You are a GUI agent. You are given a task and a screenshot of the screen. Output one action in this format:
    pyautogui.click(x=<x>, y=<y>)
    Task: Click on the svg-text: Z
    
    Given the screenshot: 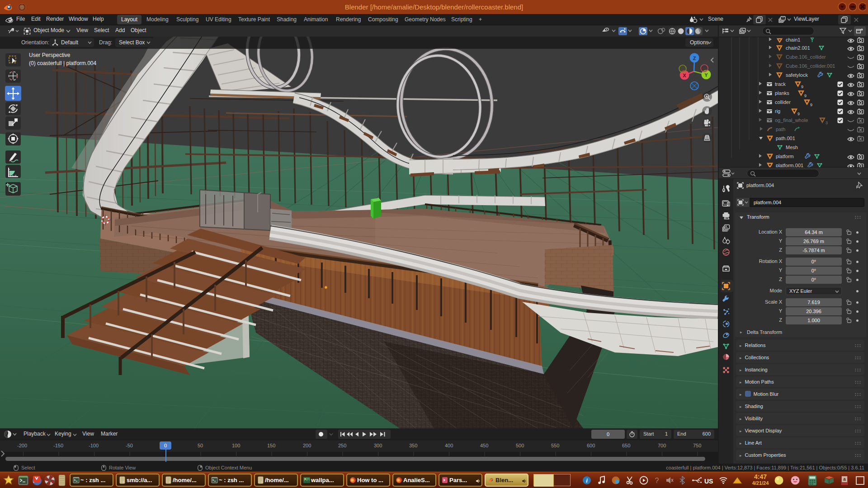 What is the action you would take?
    pyautogui.click(x=694, y=58)
    